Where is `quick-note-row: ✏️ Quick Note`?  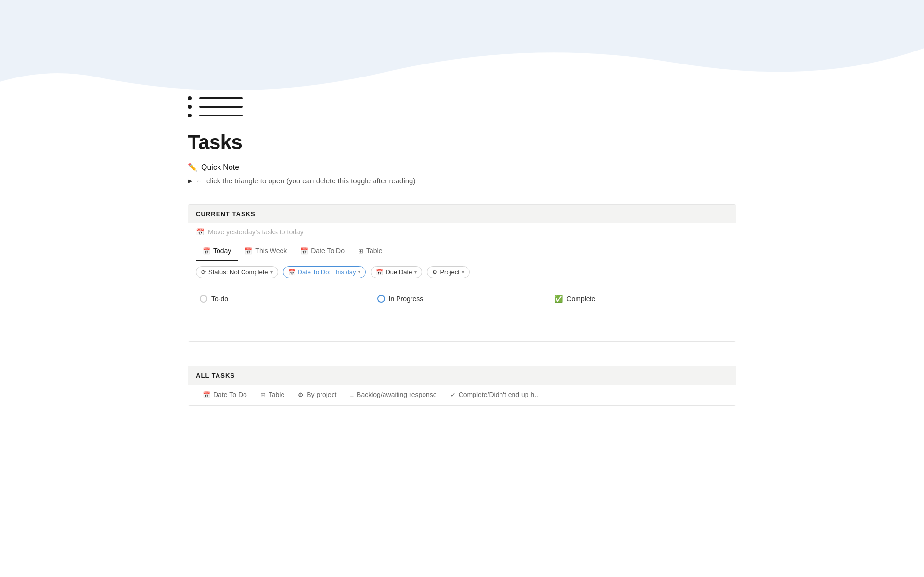
quick-note-row: ✏️ Quick Note is located at coordinates (462, 167).